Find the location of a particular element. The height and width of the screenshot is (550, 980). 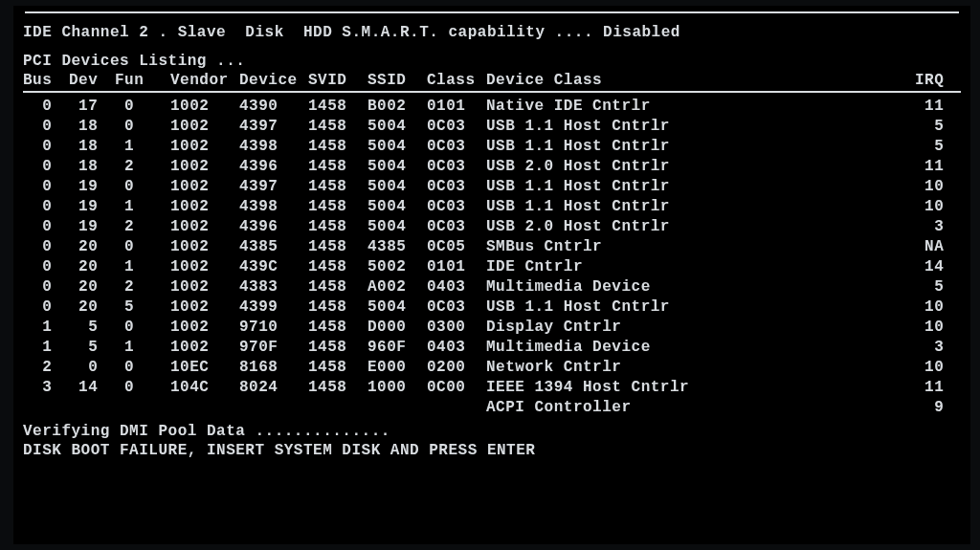

cell-class: 0101 is located at coordinates (457, 107).